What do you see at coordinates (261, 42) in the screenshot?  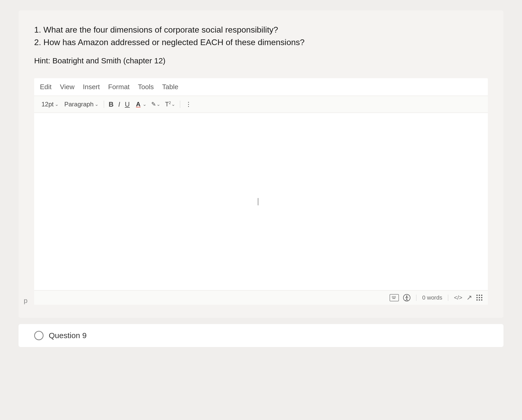 I see `question-line-2: 2. How has Amazon addressed or neglected…` at bounding box center [261, 42].